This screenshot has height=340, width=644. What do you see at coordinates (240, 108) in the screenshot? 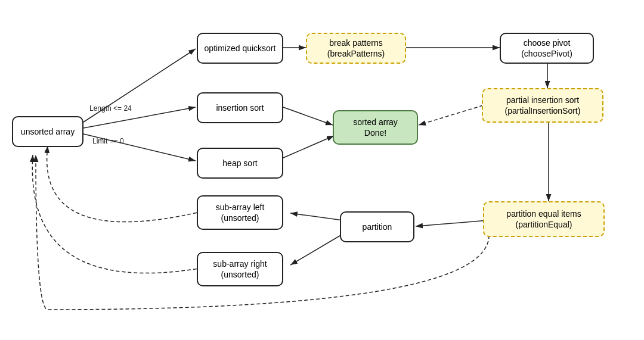
I see `insertion-sort-node: insertion sort` at bounding box center [240, 108].